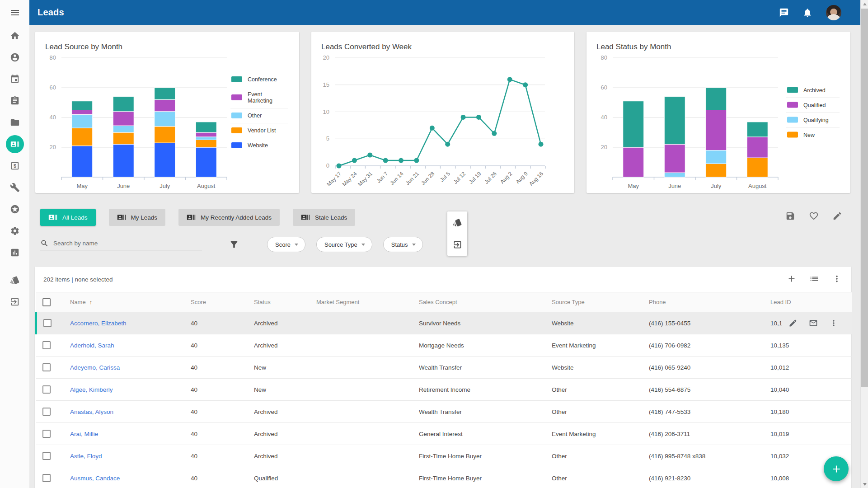 This screenshot has height=488, width=868. What do you see at coordinates (198, 217) in the screenshot?
I see `lead-view-buttons: All LeadsMy LeadsMy Recently Added Leads…` at bounding box center [198, 217].